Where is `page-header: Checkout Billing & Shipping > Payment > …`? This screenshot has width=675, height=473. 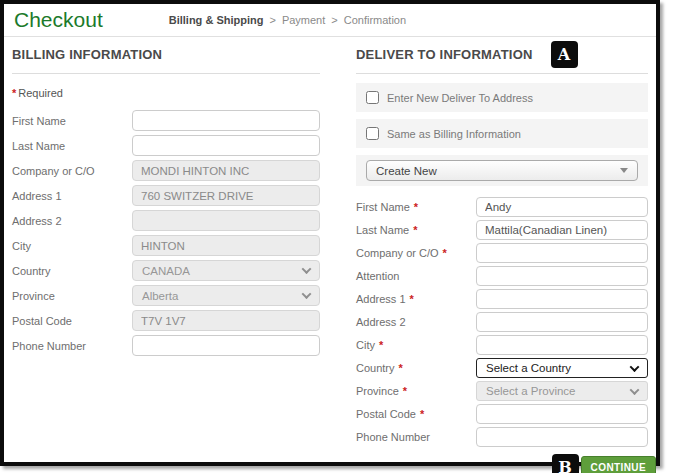
page-header: Checkout Billing & Shipping > Payment > … is located at coordinates (330, 20).